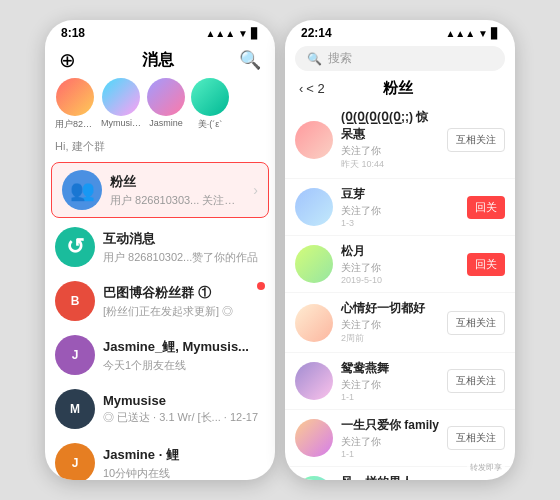  I want to click on chat-item-jasmine2: J Jasmine · 鲤 10分钟内在线, so click(160, 458).